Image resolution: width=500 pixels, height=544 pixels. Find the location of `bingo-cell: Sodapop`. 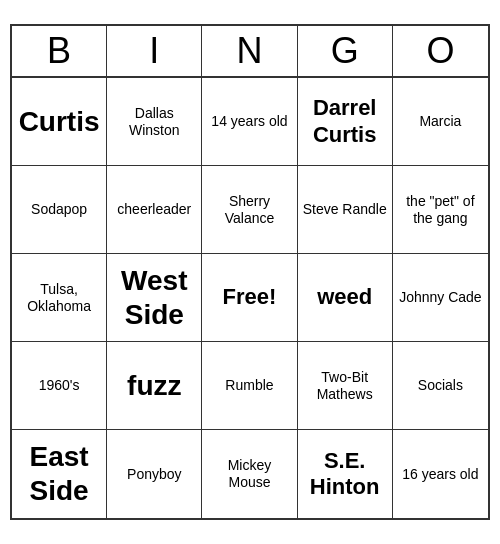

bingo-cell: Sodapop is located at coordinates (60, 210).